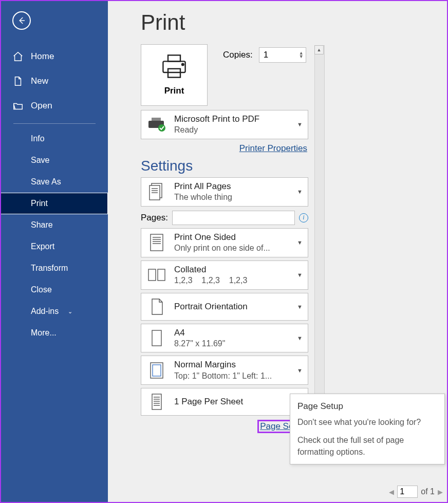  Describe the element at coordinates (42, 106) in the screenshot. I see `sidebar-item-label: Open` at that location.